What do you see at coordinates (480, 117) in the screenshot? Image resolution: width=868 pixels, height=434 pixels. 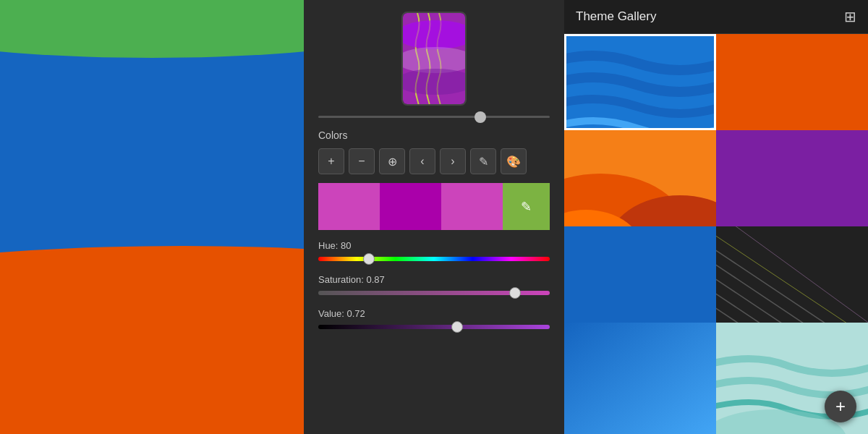 I see `top-slider-thumb` at bounding box center [480, 117].